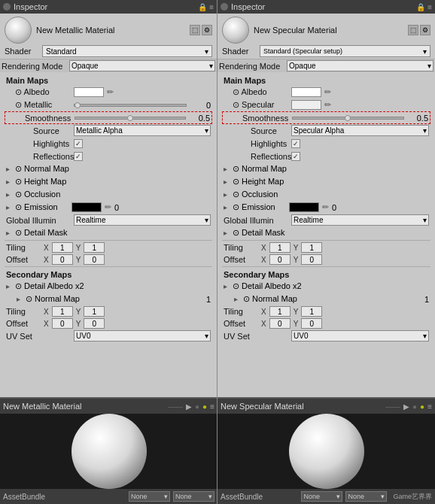 This screenshot has width=435, height=504. I want to click on lock-icon-specular: 🔒, so click(421, 8).